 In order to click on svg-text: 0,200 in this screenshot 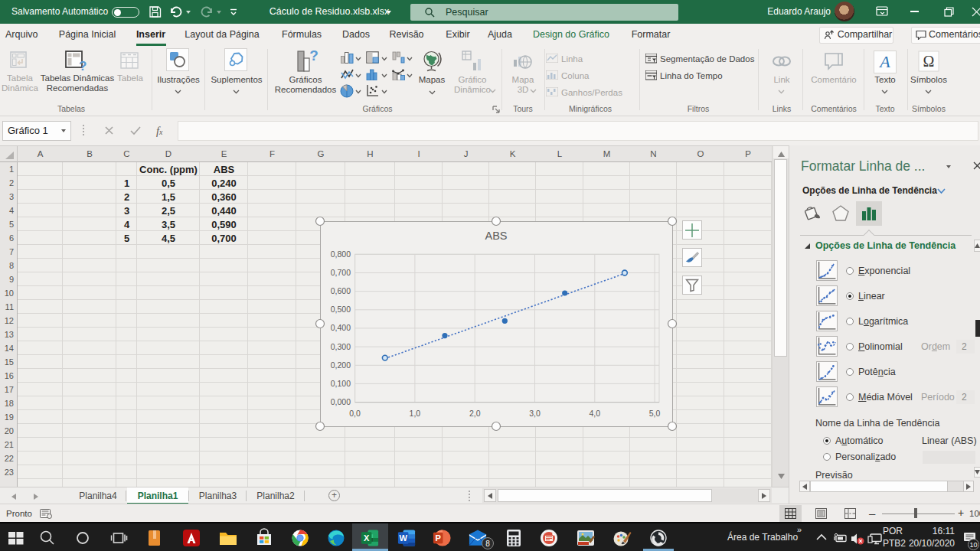, I will do `click(341, 365)`.